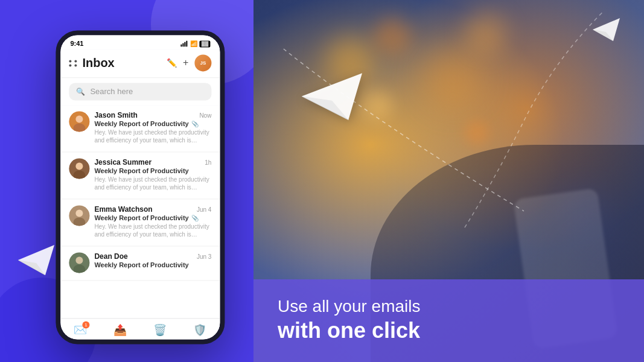  I want to click on email-content-2: Jessica Summer 1h Weekly Report of Produ…, so click(153, 175).